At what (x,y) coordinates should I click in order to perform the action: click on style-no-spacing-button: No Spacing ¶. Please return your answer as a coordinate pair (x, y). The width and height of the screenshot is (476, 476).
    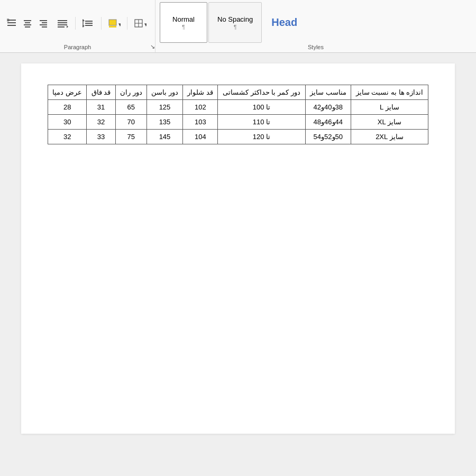
    Looking at the image, I should click on (235, 22).